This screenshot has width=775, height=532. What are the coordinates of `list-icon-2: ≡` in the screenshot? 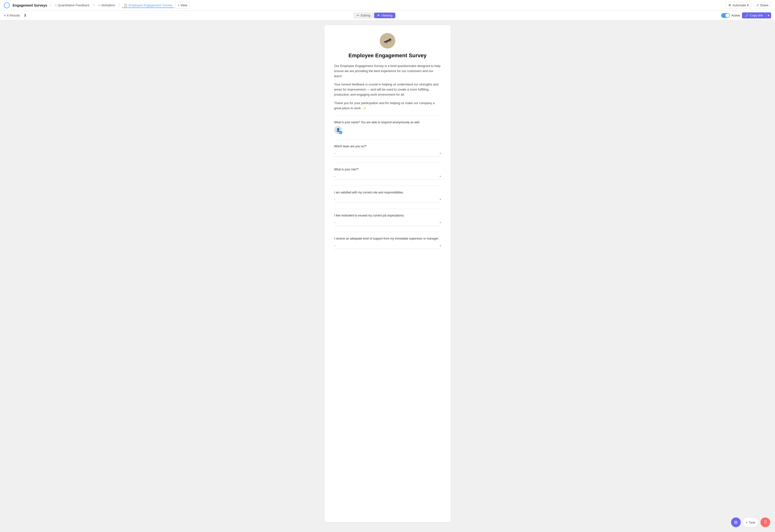 It's located at (99, 5).